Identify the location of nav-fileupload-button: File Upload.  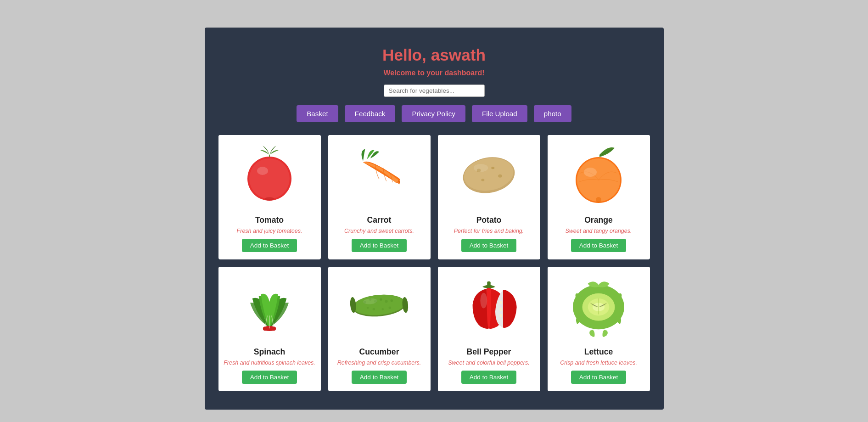
(499, 114).